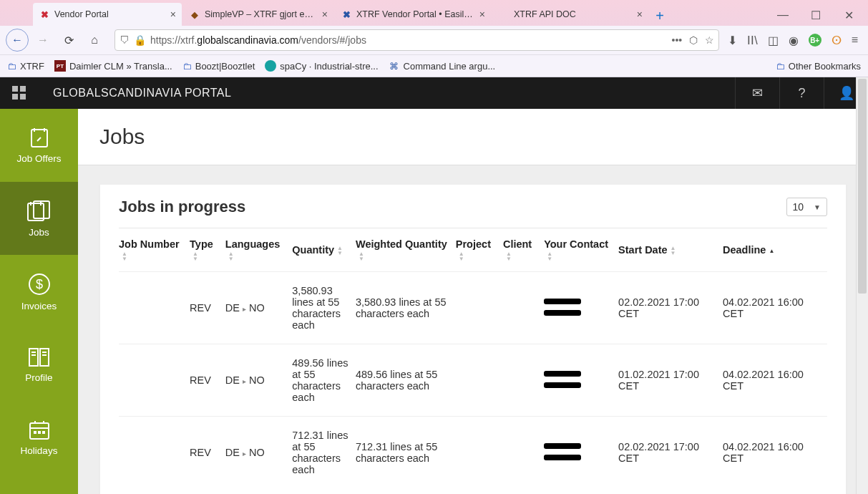  Describe the element at coordinates (39, 159) in the screenshot. I see `sidebar-item-label: Job Offers` at that location.